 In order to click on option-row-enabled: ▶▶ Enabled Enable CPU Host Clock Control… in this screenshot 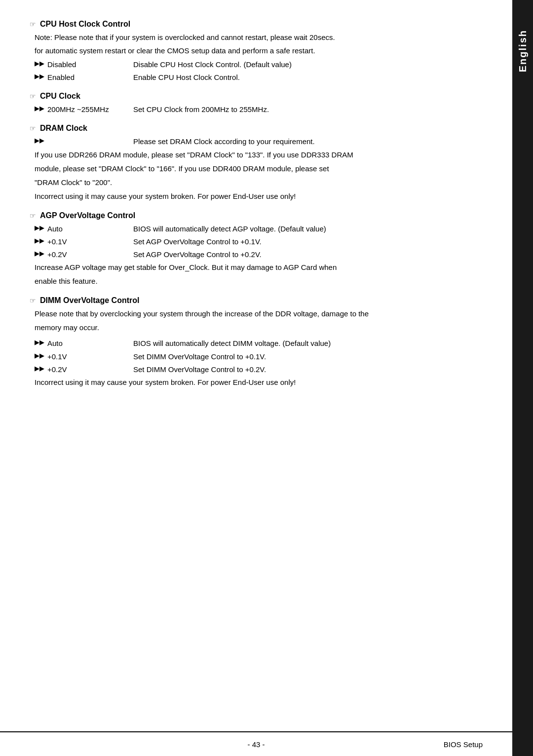, I will do `click(264, 77)`.